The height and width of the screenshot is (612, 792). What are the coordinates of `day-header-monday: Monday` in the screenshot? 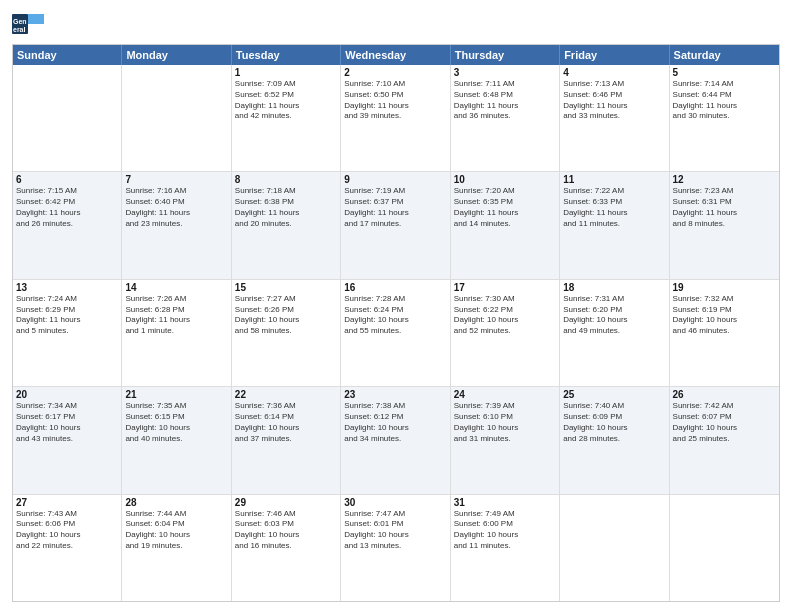 It's located at (176, 55).